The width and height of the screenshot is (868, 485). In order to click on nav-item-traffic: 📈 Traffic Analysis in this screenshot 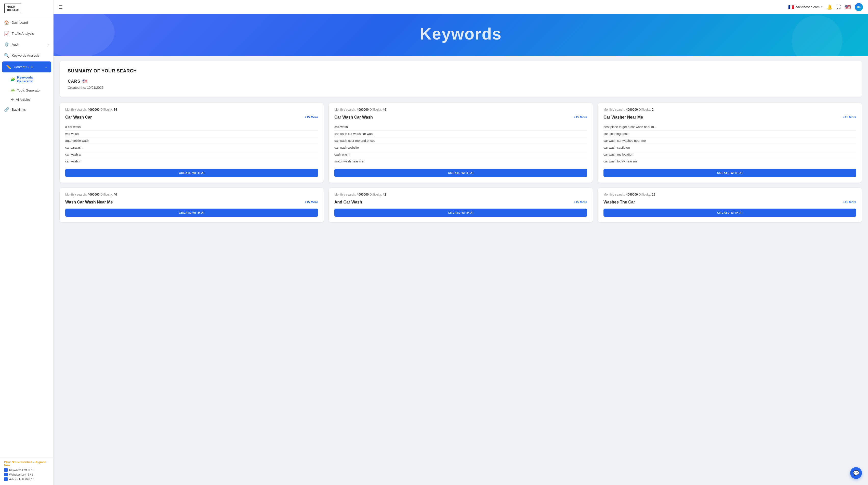, I will do `click(27, 34)`.